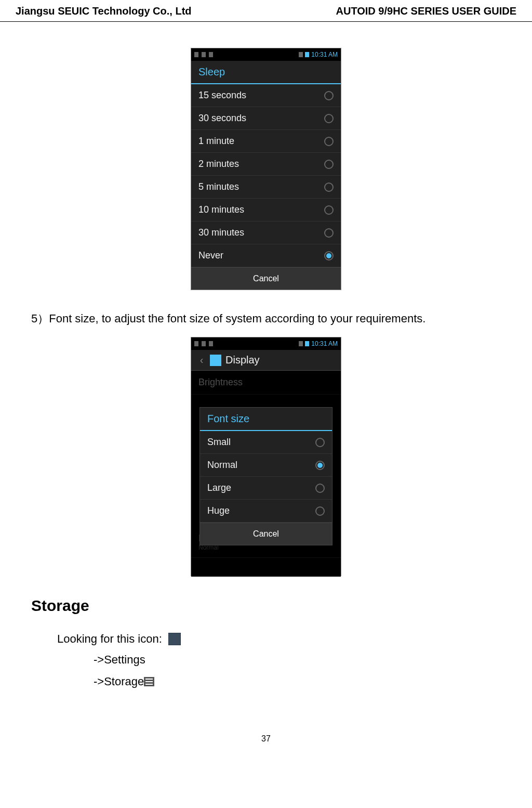 Image resolution: width=532 pixels, height=808 pixels. I want to click on option-label: Large, so click(219, 488).